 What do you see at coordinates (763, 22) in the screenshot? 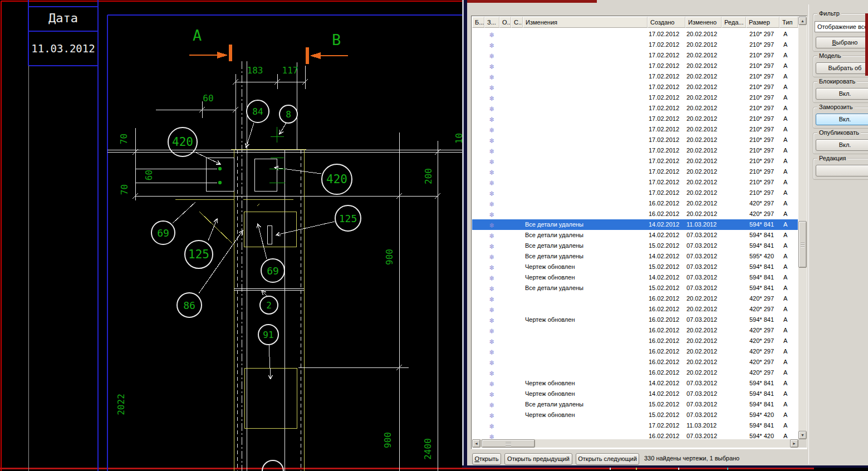
I see `column-header-9: Размер` at bounding box center [763, 22].